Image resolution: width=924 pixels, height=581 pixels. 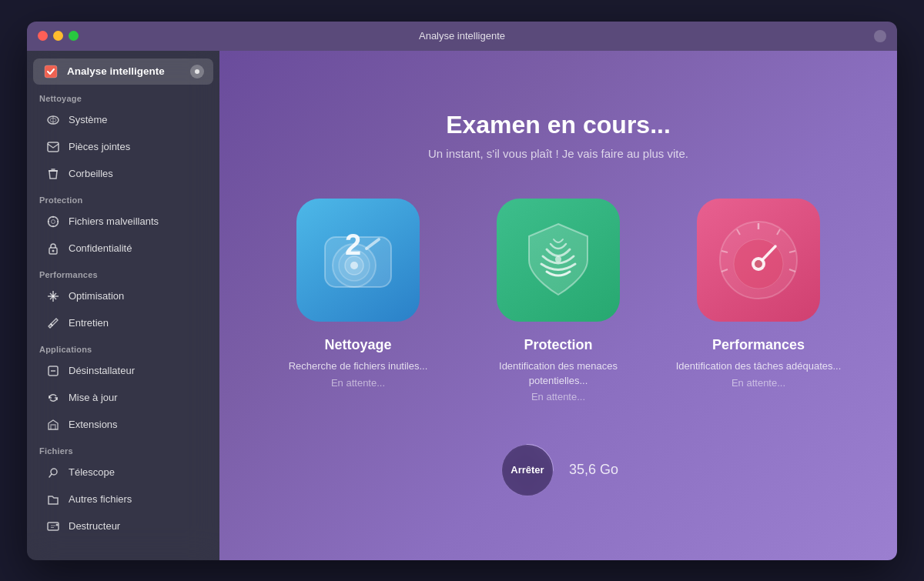 What do you see at coordinates (53, 249) in the screenshot?
I see `confidentialite-icon` at bounding box center [53, 249].